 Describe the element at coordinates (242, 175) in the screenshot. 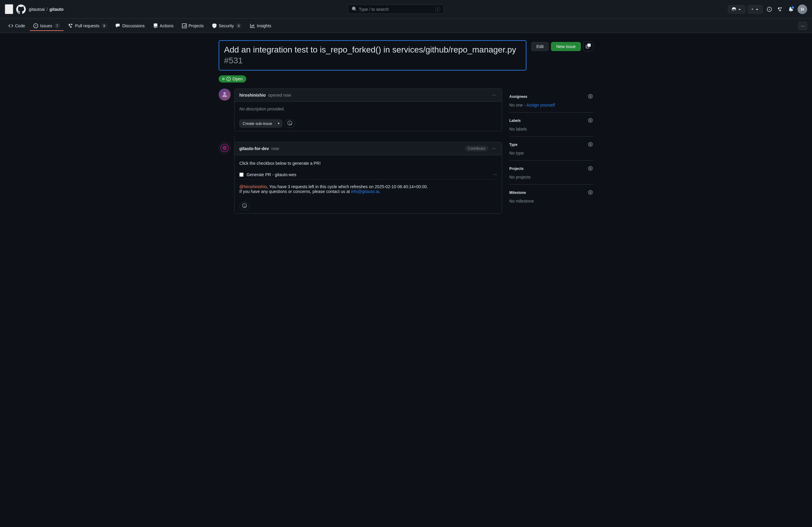

I see `generate-pr-checkbox` at that location.